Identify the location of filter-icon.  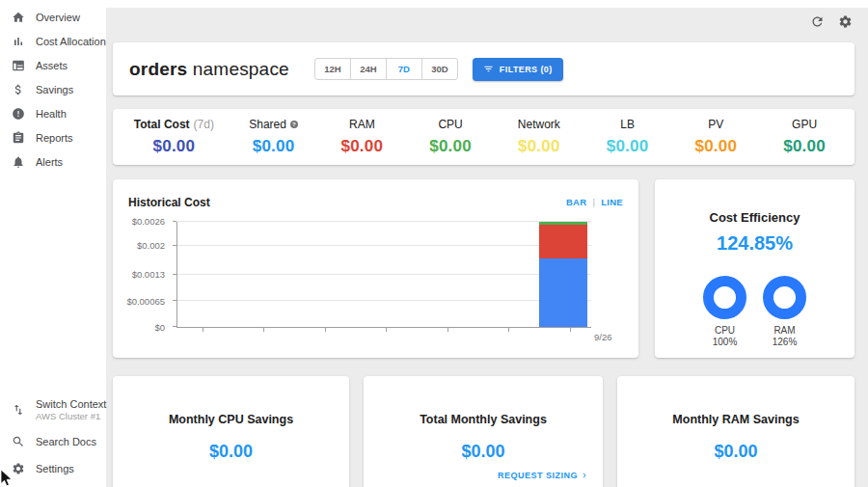
(488, 69).